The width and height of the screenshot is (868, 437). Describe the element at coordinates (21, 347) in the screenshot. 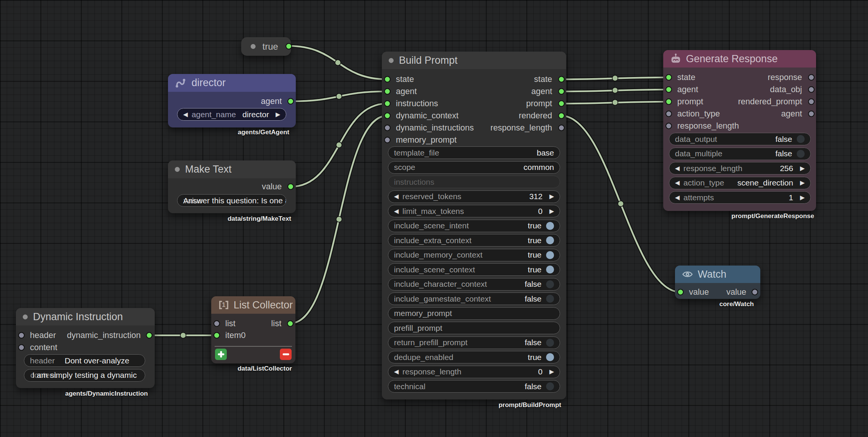

I see `input-port-content` at that location.